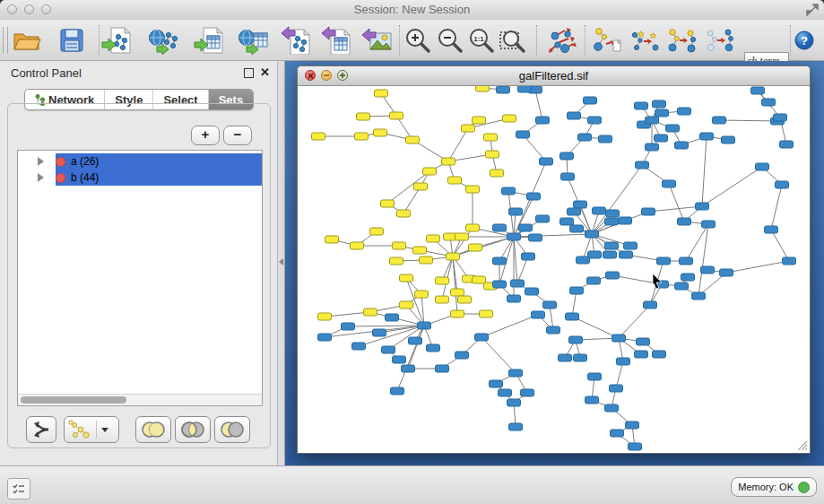 This screenshot has width=824, height=504. What do you see at coordinates (232, 430) in the screenshot?
I see `difference-sets-button` at bounding box center [232, 430].